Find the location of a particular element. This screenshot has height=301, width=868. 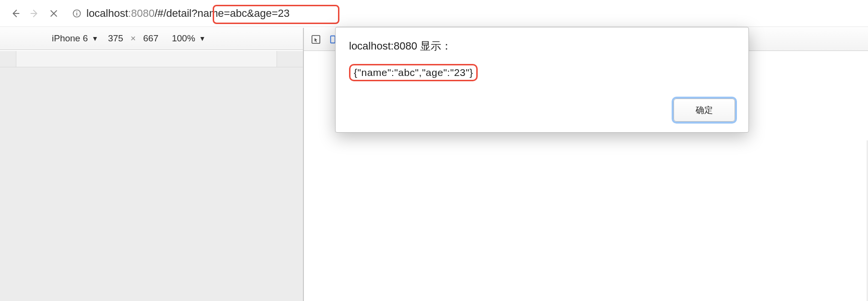

device-select: iPhone 6 ▼ is located at coordinates (75, 38).